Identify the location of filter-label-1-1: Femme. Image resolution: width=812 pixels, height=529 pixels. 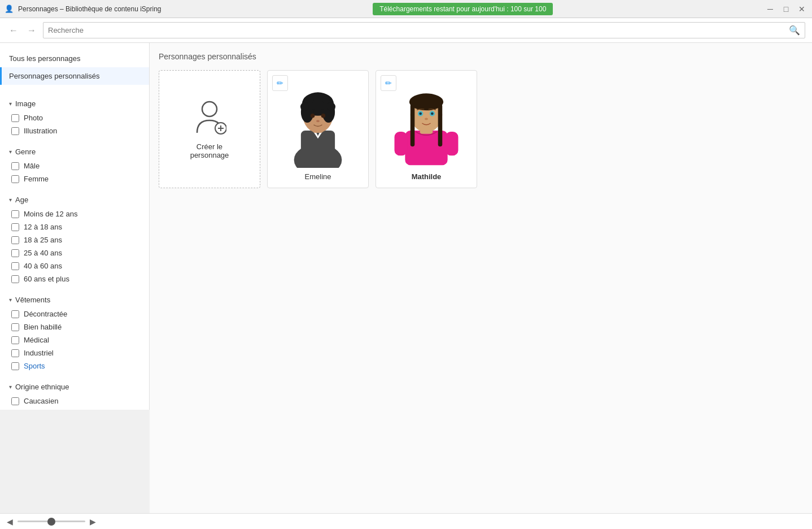
(36, 179).